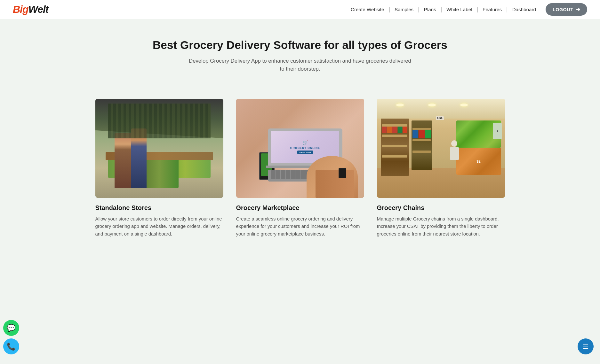  Describe the element at coordinates (467, 10) in the screenshot. I see `nav: Create Website | Samples | Plans | White…` at that location.